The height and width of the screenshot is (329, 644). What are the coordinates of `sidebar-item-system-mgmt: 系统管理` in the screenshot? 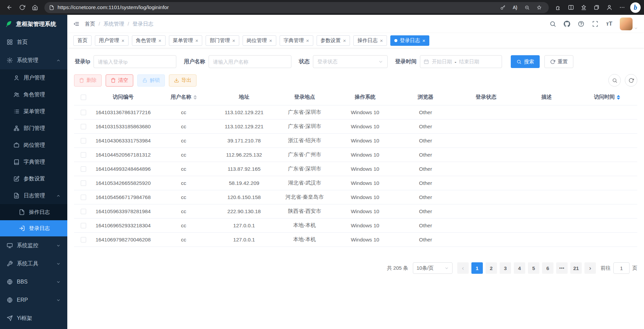 It's located at (34, 60).